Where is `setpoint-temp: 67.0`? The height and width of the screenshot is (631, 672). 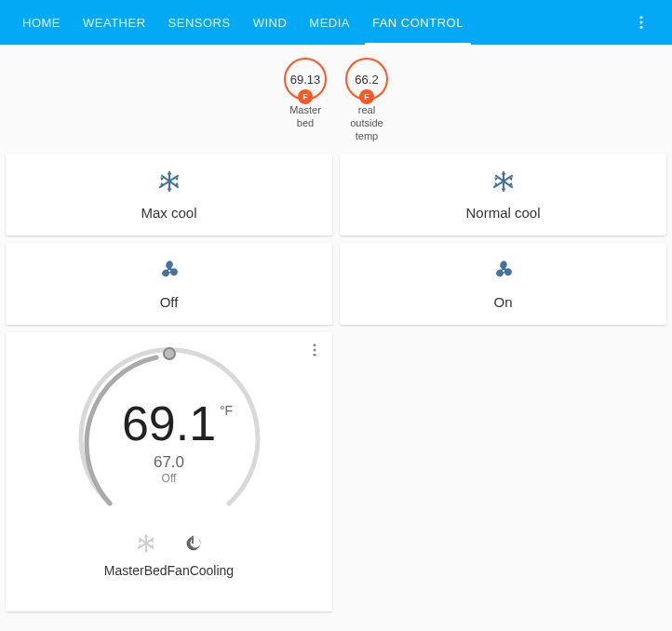
setpoint-temp: 67.0 is located at coordinates (169, 463).